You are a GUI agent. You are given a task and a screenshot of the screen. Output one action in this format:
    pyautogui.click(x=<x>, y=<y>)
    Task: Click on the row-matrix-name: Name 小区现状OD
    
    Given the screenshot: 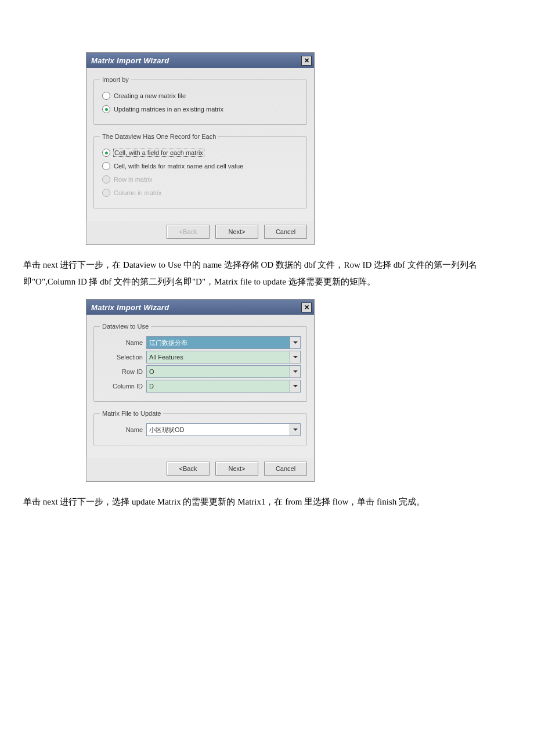 What is the action you would take?
    pyautogui.click(x=200, y=430)
    